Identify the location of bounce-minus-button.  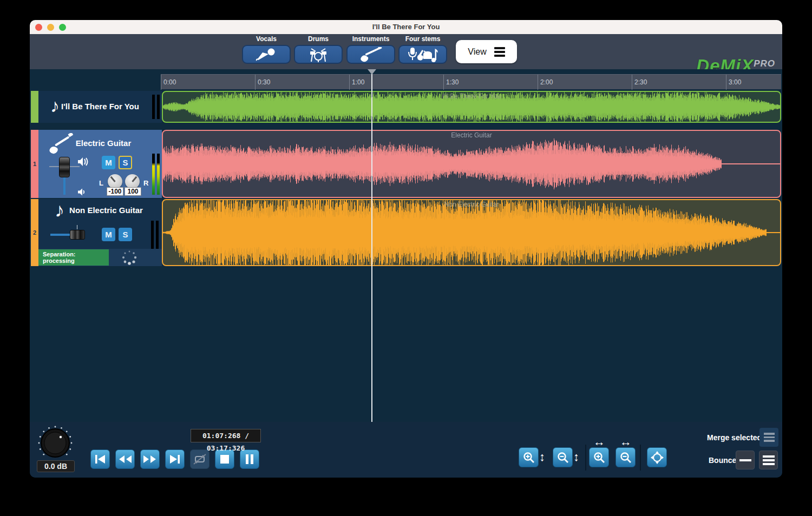
(745, 460).